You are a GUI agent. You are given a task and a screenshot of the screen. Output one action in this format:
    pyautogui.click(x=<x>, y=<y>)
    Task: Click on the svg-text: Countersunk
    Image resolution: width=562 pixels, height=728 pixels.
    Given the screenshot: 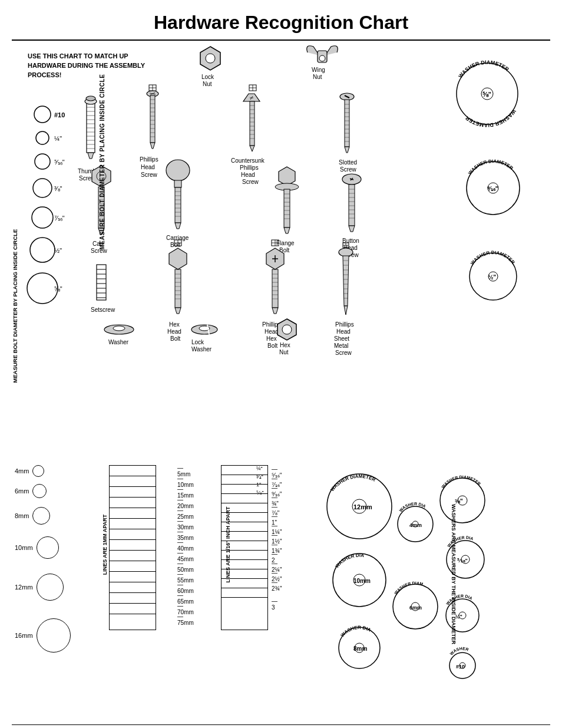 What is the action you would take?
    pyautogui.click(x=248, y=160)
    